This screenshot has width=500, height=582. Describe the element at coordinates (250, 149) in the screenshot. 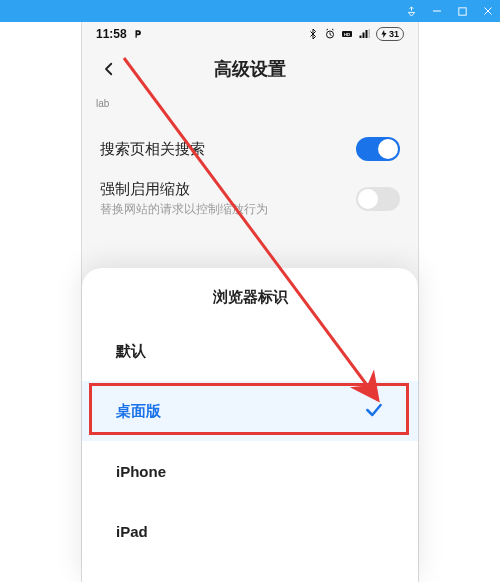

I see `setting-search-related: 搜索页相关搜索` at that location.